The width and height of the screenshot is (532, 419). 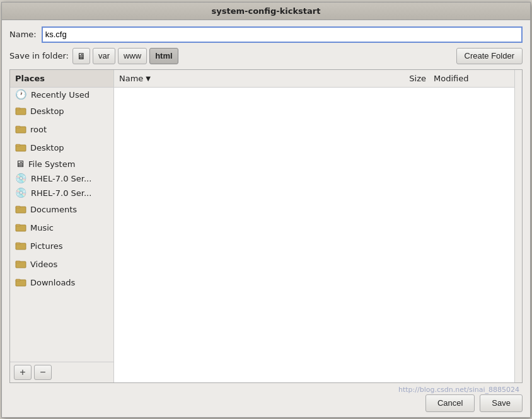 I want to click on cancel-button: Cancel, so click(x=450, y=403).